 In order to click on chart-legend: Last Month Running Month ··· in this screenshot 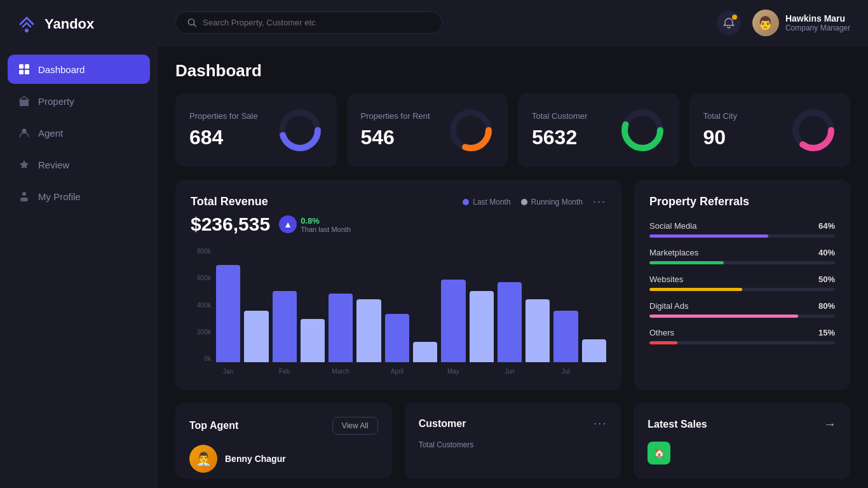, I will do `click(534, 202)`.